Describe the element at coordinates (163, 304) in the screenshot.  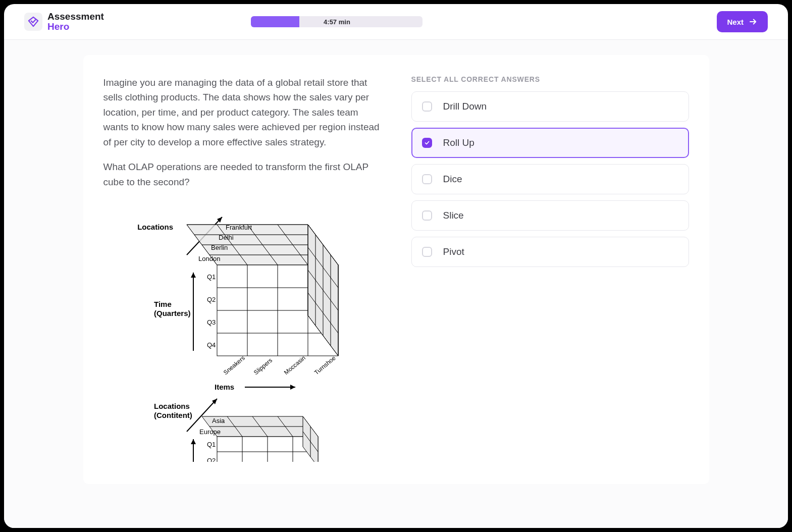
I see `svg-text: Time` at that location.